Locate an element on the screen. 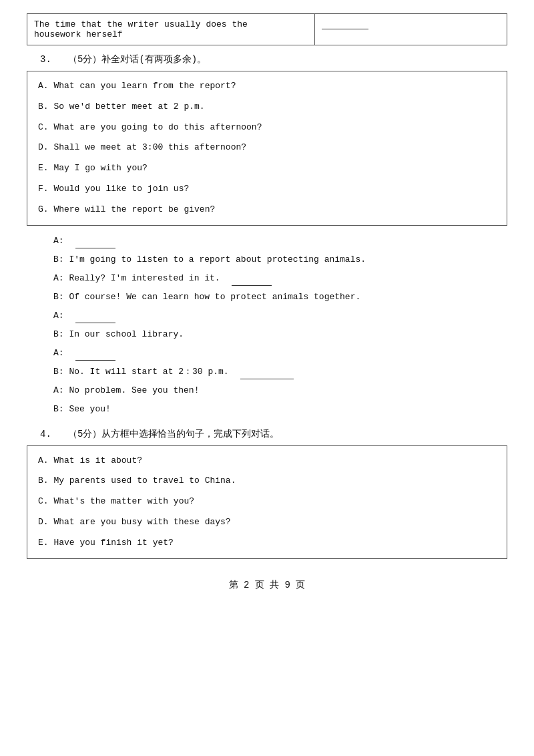 This screenshot has width=534, height=756. dialogue-line-9: A: No problem. See you then! is located at coordinates (280, 391).